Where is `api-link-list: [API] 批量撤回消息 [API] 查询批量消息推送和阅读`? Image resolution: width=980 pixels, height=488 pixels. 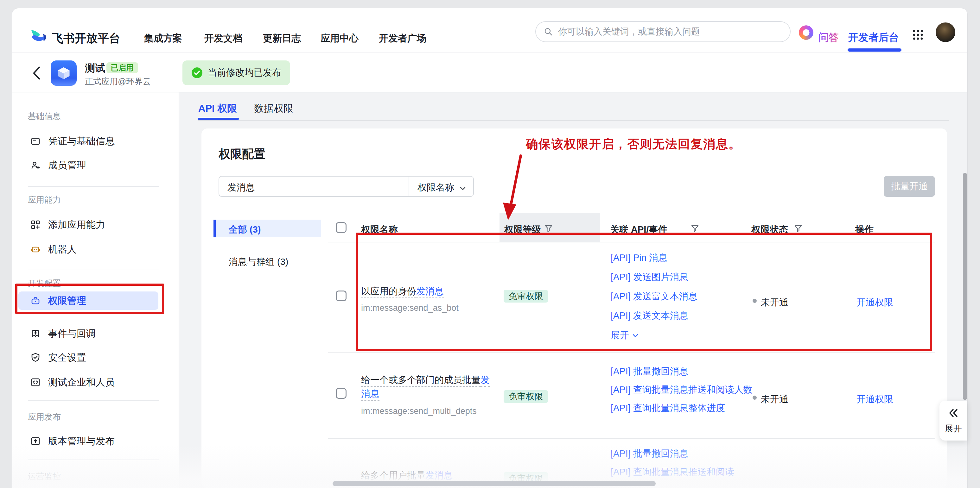
api-link-list: [API] 批量撤回消息 [API] 查询批量消息推送和阅读 is located at coordinates (686, 463).